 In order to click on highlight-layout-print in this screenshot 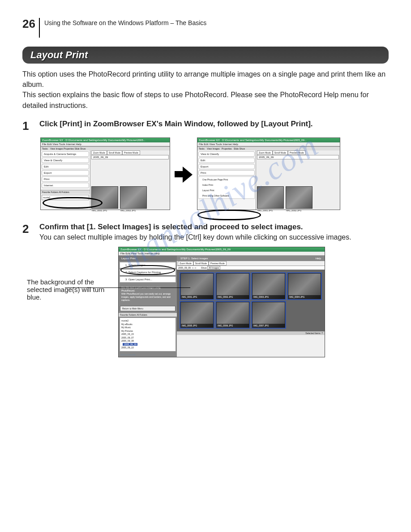, I will do `click(229, 215)`.